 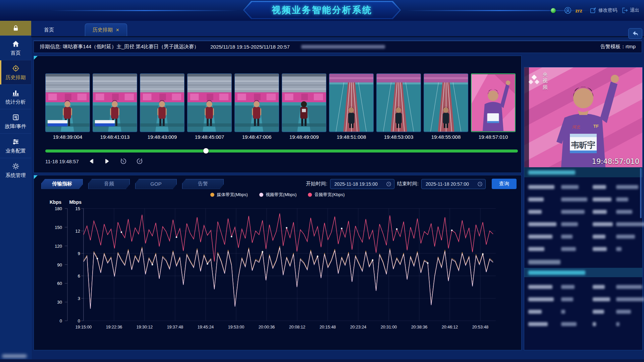 What do you see at coordinates (553, 11) in the screenshot?
I see `status-dot` at bounding box center [553, 11].